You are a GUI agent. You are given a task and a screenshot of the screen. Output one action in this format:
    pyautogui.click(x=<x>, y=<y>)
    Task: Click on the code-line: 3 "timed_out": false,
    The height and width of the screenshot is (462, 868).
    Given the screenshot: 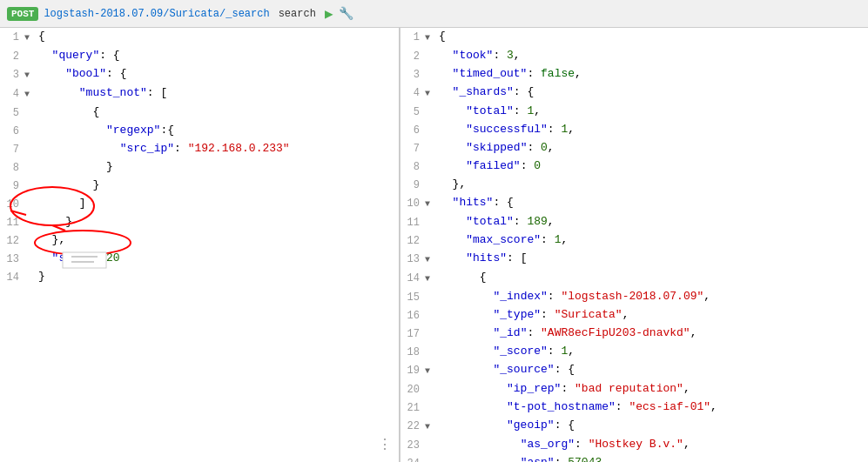 What is the action you would take?
    pyautogui.click(x=634, y=75)
    